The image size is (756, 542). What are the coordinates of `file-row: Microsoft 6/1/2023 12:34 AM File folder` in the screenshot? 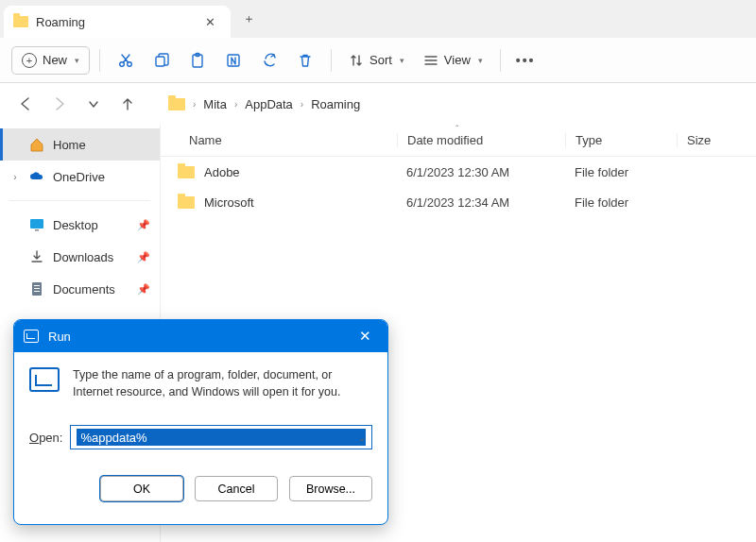 It's located at (458, 202).